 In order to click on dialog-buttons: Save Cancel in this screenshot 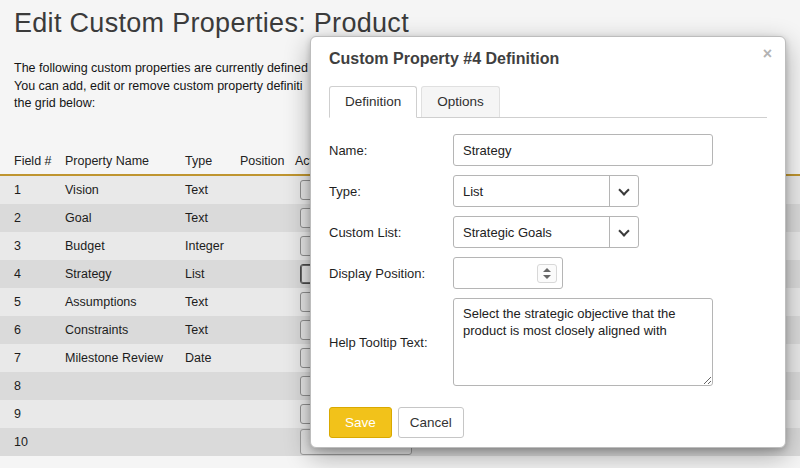, I will do `click(548, 416)`.